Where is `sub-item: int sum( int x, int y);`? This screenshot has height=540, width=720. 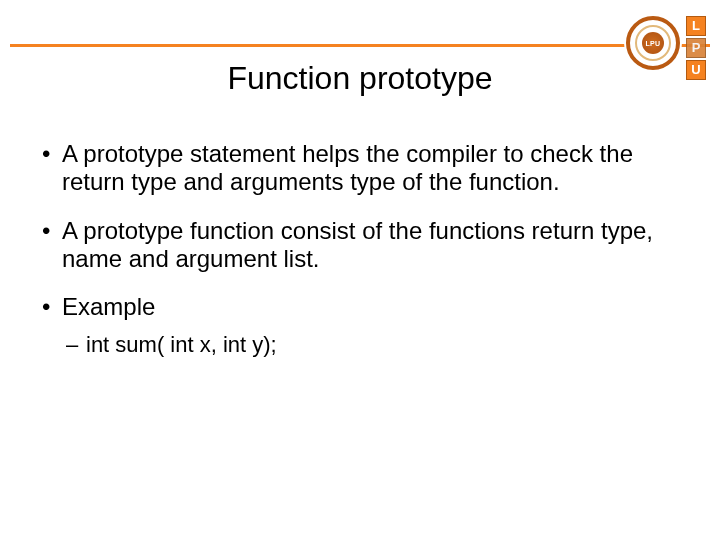
sub-item: int sum( int x, int y); is located at coordinates (366, 345).